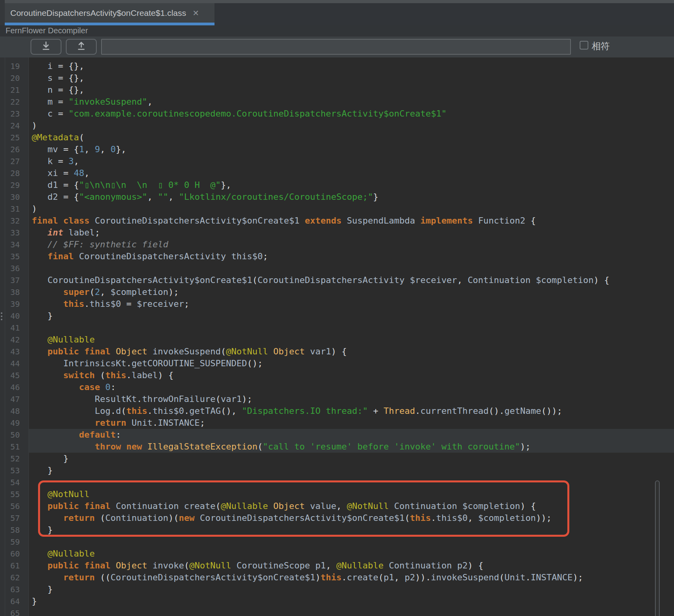 The height and width of the screenshot is (616, 674). I want to click on code-line: CoroutineDispatchersActivity$onCreate$1(…, so click(351, 280).